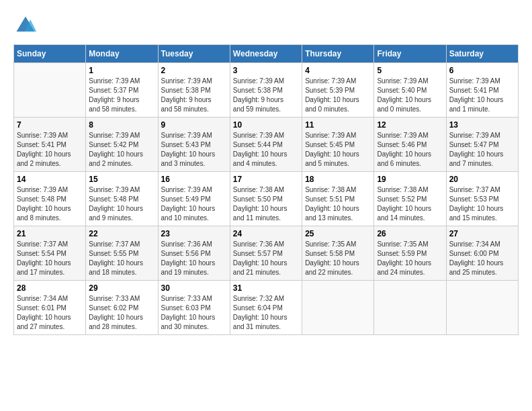 The height and width of the screenshot is (411, 532). What do you see at coordinates (482, 254) in the screenshot?
I see `calendar-cell: 27Sunrise: 7:34 AM Sunset: 6:00 PM Dayli…` at bounding box center [482, 254].